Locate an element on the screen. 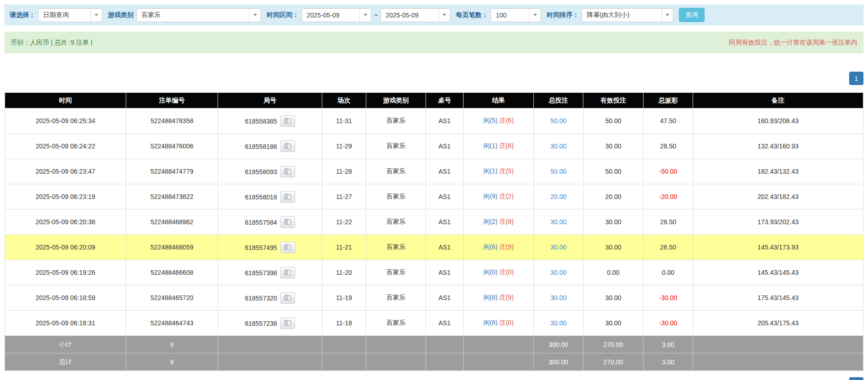  valid-bet-cell: 30.00 is located at coordinates (613, 222).